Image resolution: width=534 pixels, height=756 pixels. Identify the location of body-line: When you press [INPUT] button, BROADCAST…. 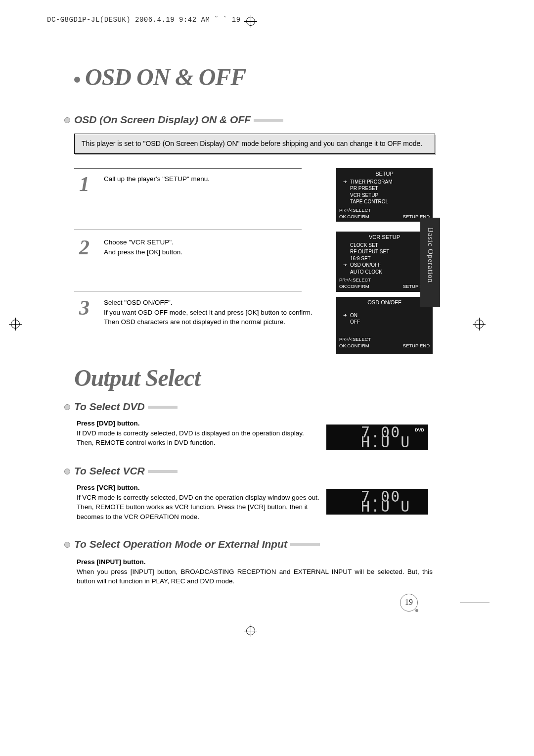
(255, 577).